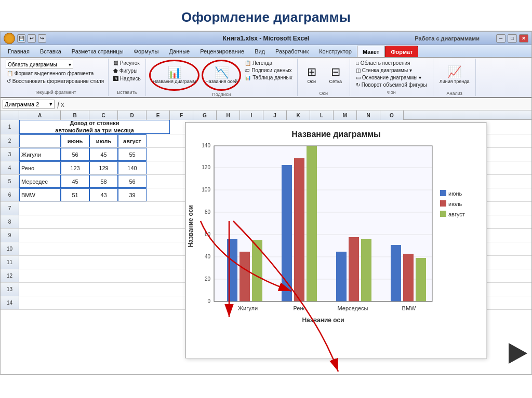  What do you see at coordinates (205, 115) in the screenshot?
I see `col-header-G: G` at bounding box center [205, 115].